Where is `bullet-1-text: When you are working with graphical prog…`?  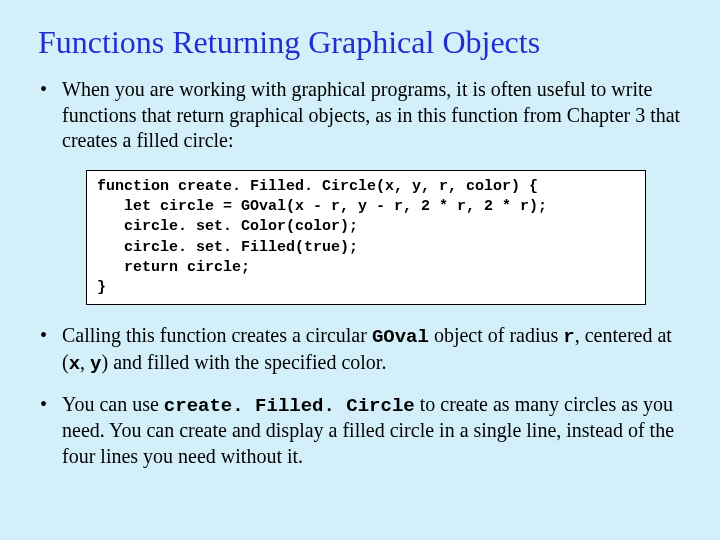 bullet-1-text: When you are working with graphical prog… is located at coordinates (371, 114).